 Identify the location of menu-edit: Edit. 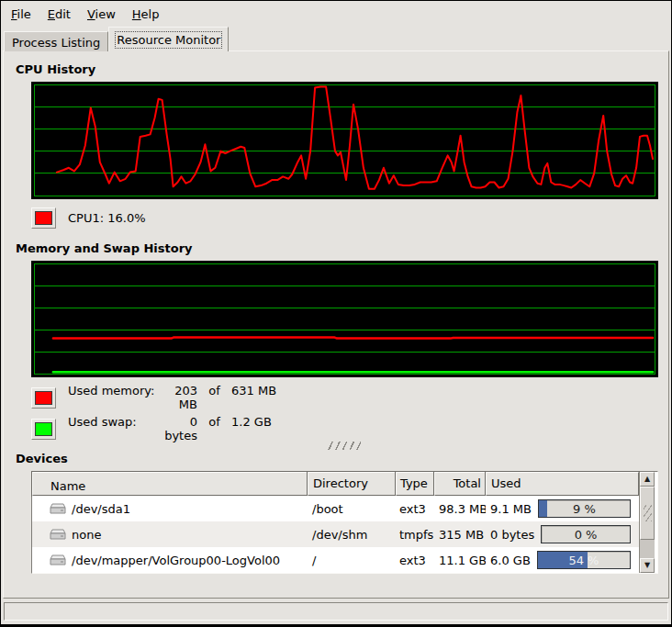
(59, 15).